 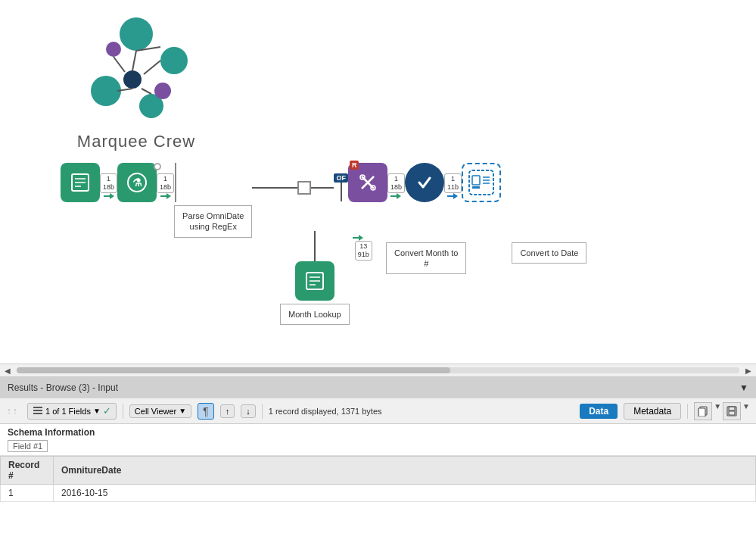 I want to click on long-connector: OF, so click(x=300, y=188).